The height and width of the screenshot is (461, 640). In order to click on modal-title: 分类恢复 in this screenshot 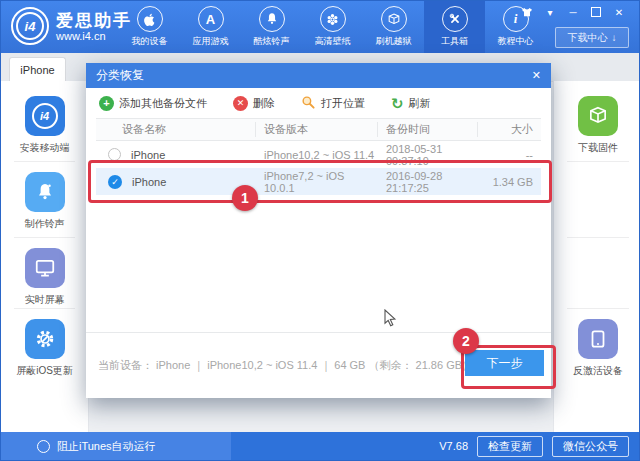, I will do `click(120, 76)`.